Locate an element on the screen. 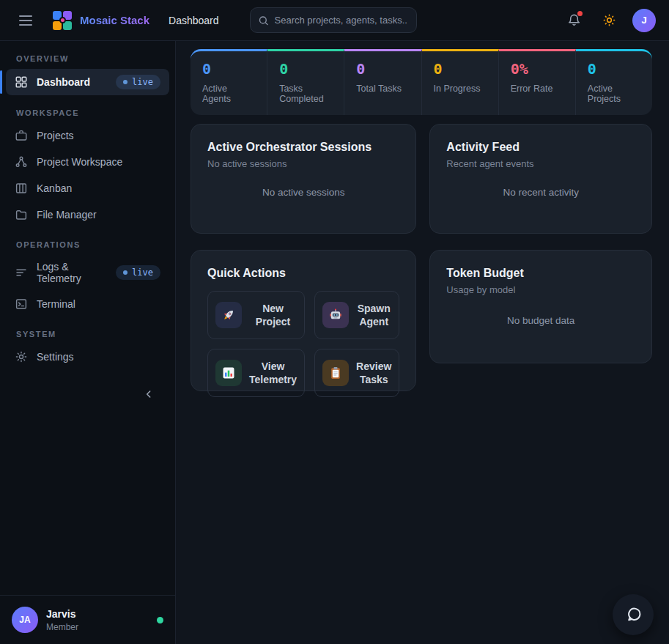  gear-icon is located at coordinates (21, 357).